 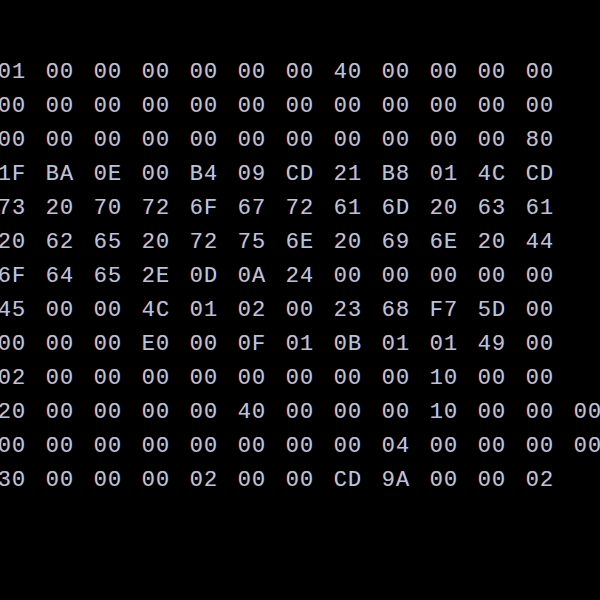 What do you see at coordinates (14, 310) in the screenshot?
I see `hex-byte: 45` at bounding box center [14, 310].